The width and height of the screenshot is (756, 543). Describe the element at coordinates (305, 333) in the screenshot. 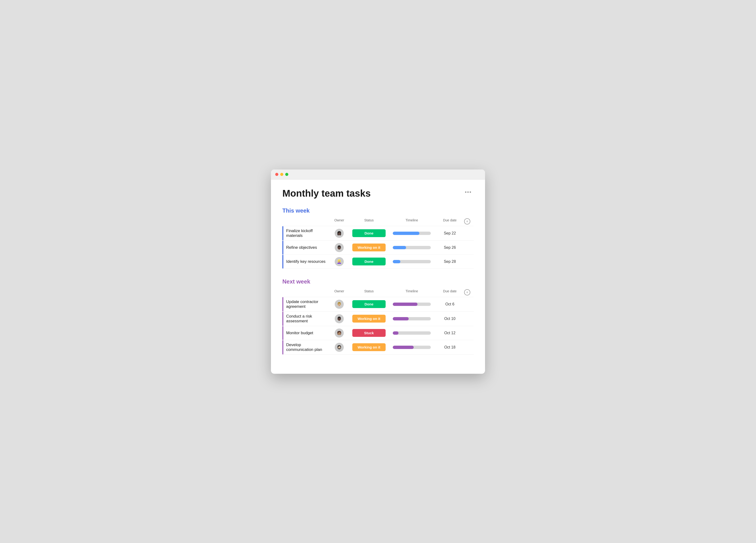

I see `task-name: Monitor budget` at that location.